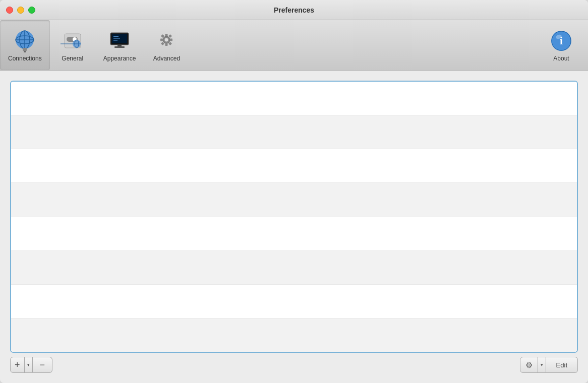  I want to click on titlebar: Preferences, so click(294, 10).